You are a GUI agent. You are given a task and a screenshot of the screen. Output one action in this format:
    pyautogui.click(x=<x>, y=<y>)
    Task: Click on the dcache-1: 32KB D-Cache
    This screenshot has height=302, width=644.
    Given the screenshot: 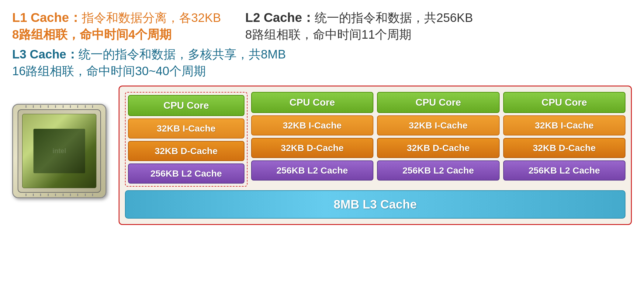 What is the action you would take?
    pyautogui.click(x=186, y=151)
    